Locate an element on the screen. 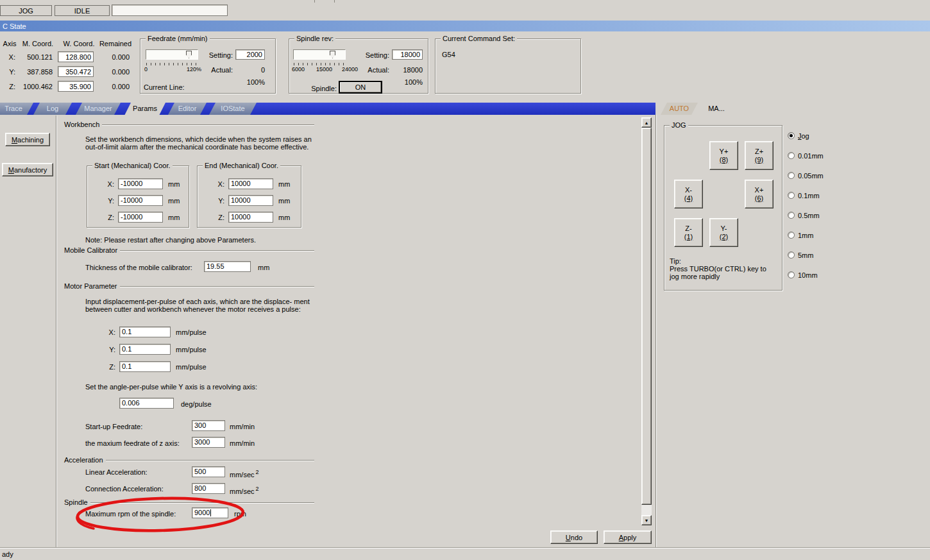  jog-y-minus-button: Y-(2) is located at coordinates (723, 232).